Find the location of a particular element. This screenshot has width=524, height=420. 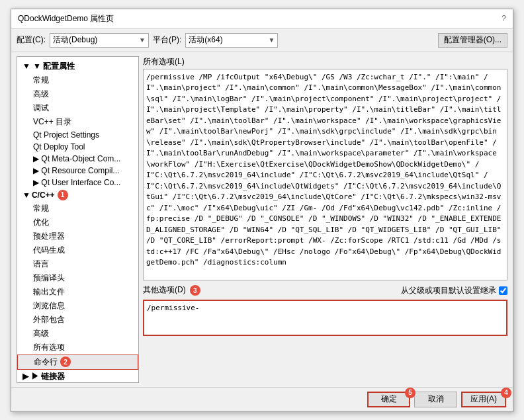

badge-1: 1 is located at coordinates (63, 195).